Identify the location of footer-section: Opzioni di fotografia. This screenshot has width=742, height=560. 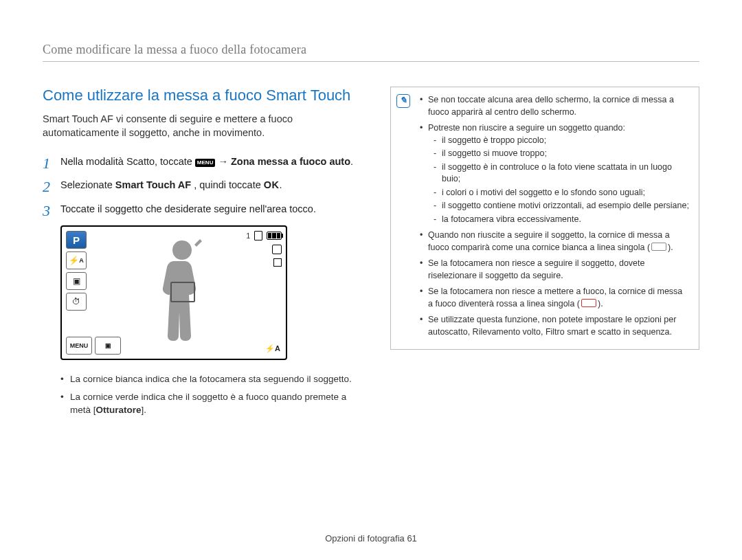
(366, 539).